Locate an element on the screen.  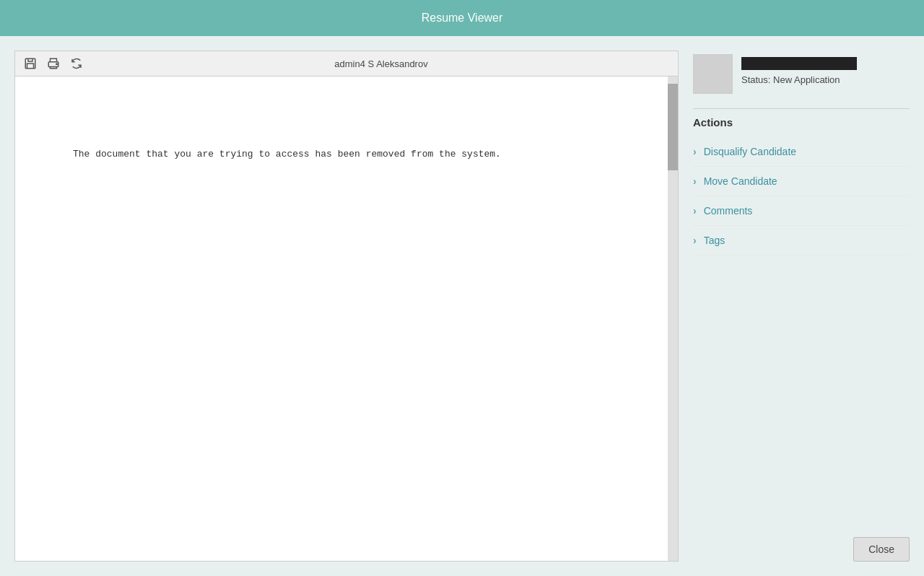
candidate-avatar is located at coordinates (713, 74).